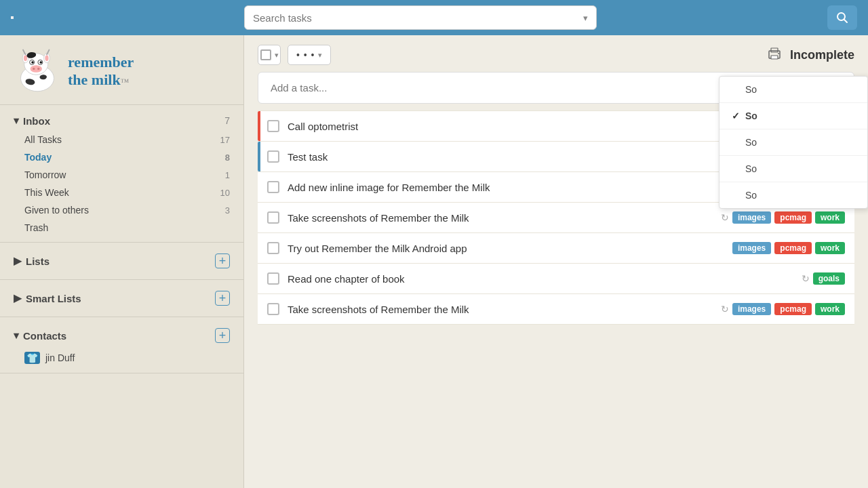  What do you see at coordinates (45, 336) in the screenshot?
I see `contacts-label: Contacts` at bounding box center [45, 336].